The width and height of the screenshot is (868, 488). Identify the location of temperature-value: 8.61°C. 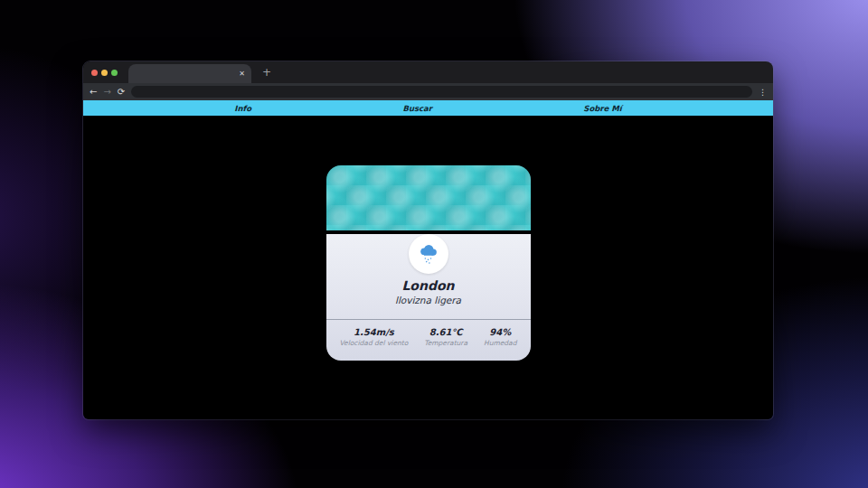
(446, 333).